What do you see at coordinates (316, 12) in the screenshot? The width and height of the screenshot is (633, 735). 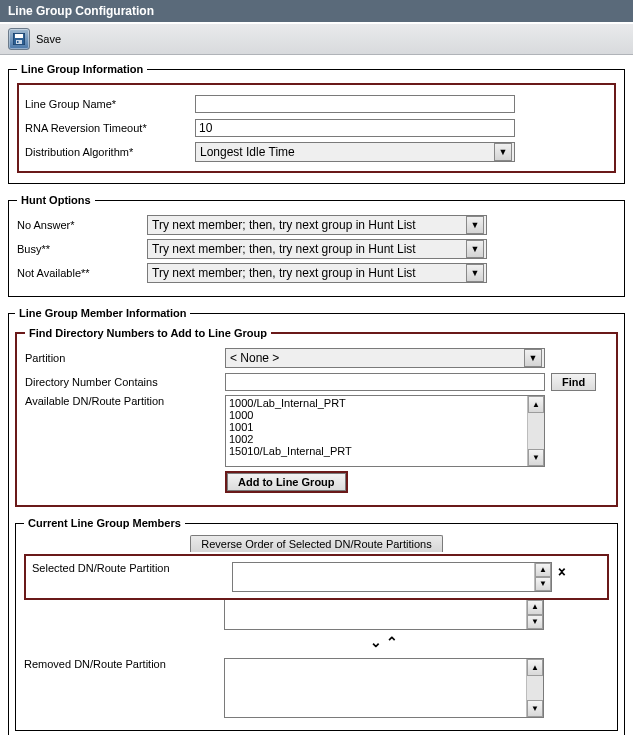 I see `page-title: Line Group Configuration` at bounding box center [316, 12].